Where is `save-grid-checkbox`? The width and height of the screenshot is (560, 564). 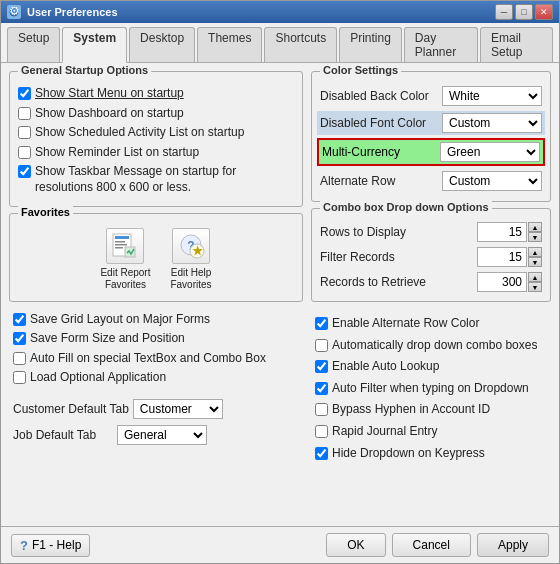 save-grid-checkbox is located at coordinates (20, 320).